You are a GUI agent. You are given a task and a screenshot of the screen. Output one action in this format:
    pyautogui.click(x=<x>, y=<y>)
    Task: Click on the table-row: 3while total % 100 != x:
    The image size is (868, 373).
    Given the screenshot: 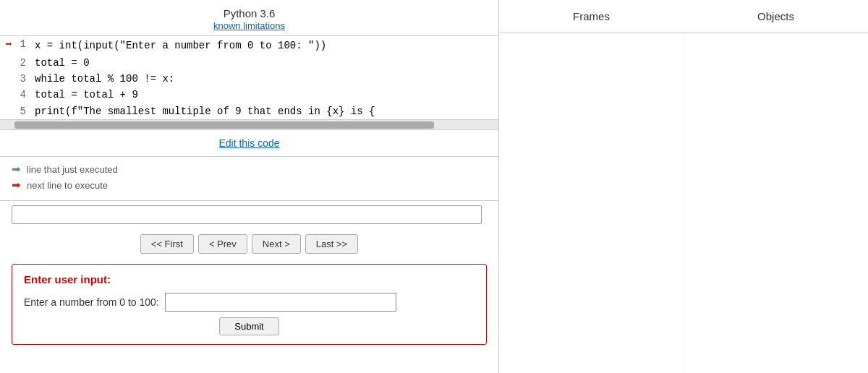 What is the action you would take?
    pyautogui.click(x=187, y=79)
    